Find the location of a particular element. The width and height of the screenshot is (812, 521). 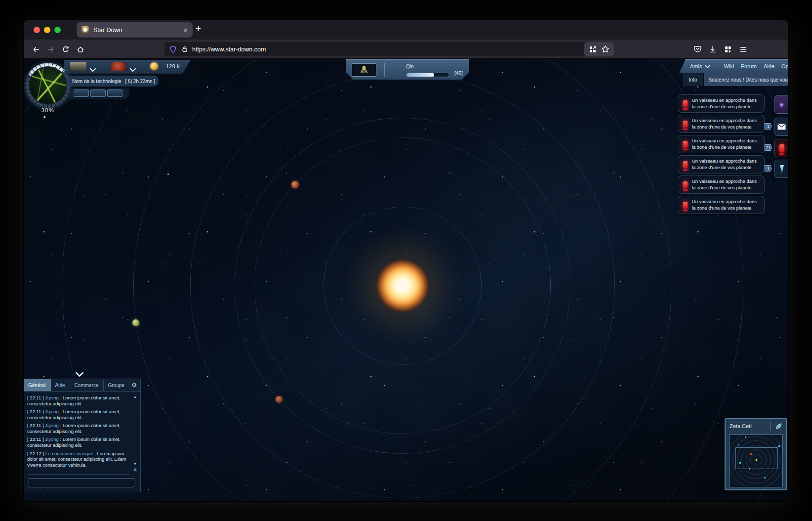

hamburger-menu-icon is located at coordinates (743, 49).